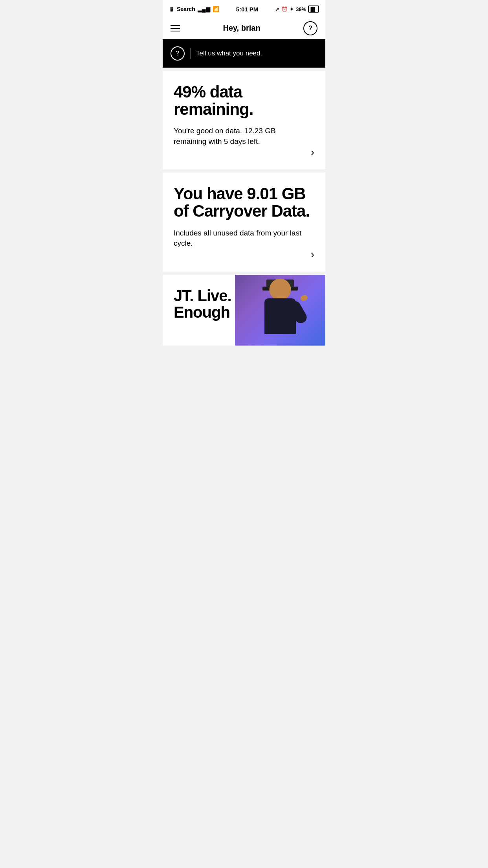 This screenshot has height=868, width=488. I want to click on alarm-icon: ⏰, so click(284, 9).